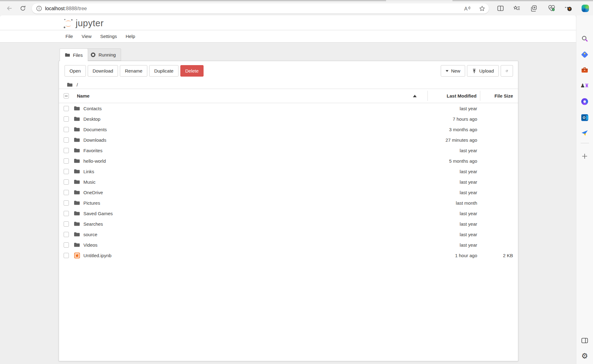  I want to click on select-all-checkbox, so click(66, 96).